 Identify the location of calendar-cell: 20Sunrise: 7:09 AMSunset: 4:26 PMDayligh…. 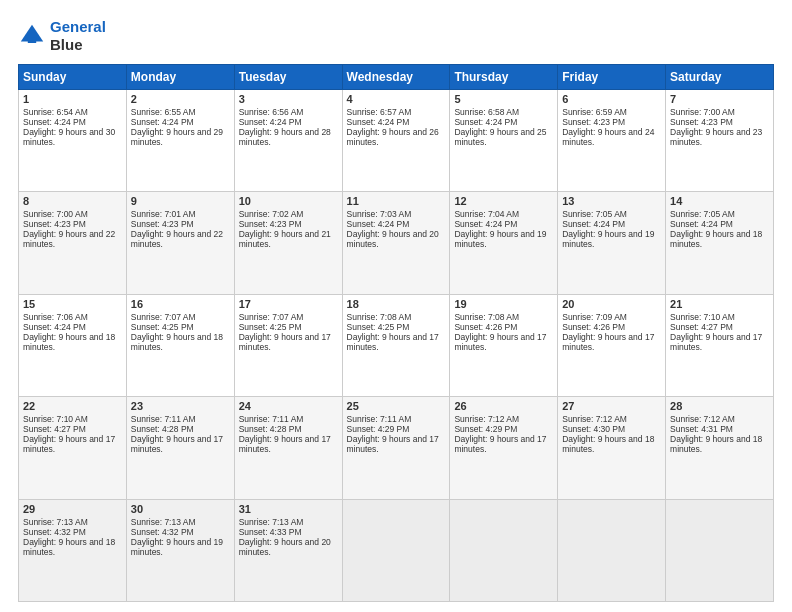
(612, 345).